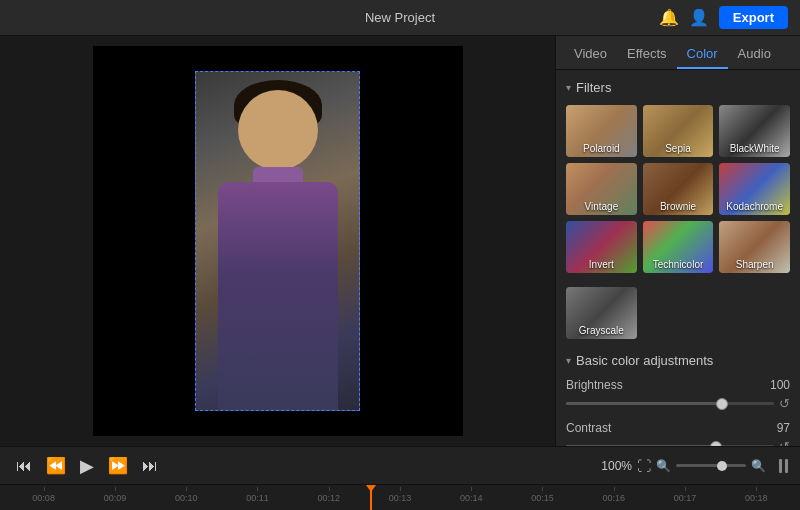 Image resolution: width=800 pixels, height=510 pixels. I want to click on brightness-label: Brightness, so click(594, 385).